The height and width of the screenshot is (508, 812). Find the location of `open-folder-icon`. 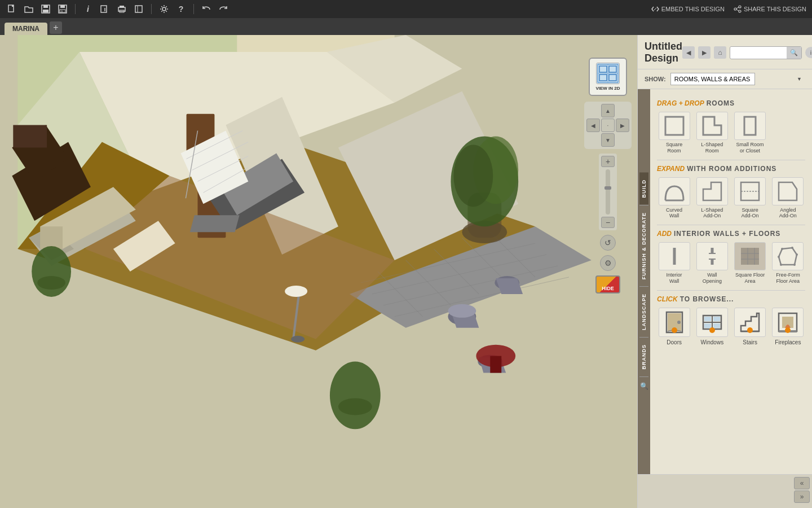

open-folder-icon is located at coordinates (29, 9).